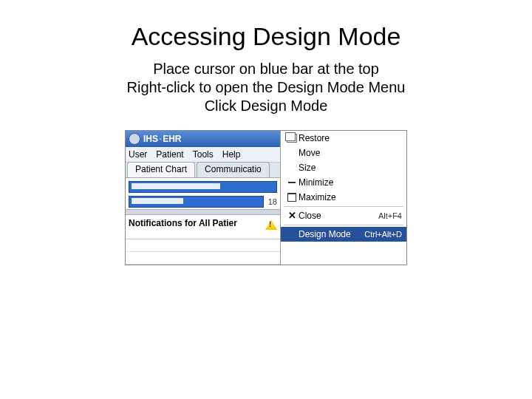  What do you see at coordinates (202, 212) in the screenshot?
I see `splitter-bar` at bounding box center [202, 212].